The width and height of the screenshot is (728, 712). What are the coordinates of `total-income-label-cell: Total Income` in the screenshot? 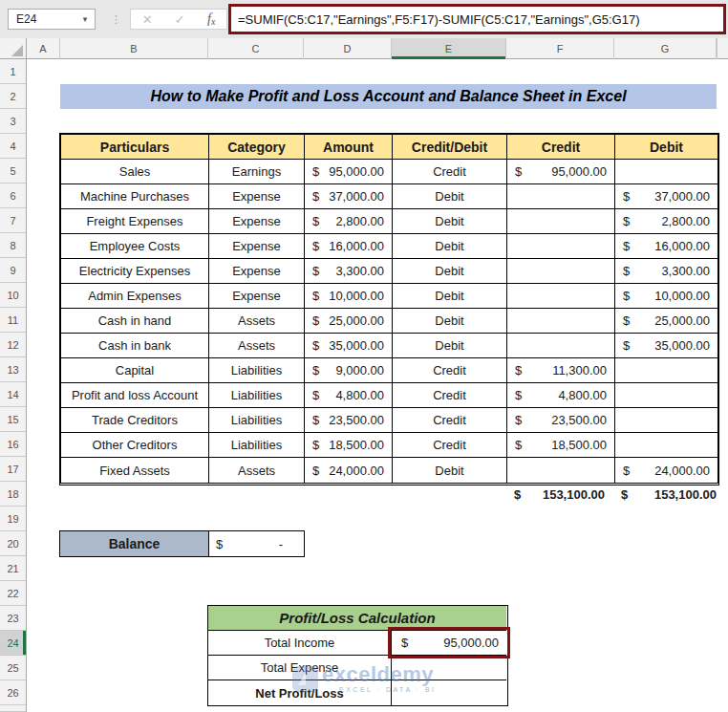 It's located at (300, 643).